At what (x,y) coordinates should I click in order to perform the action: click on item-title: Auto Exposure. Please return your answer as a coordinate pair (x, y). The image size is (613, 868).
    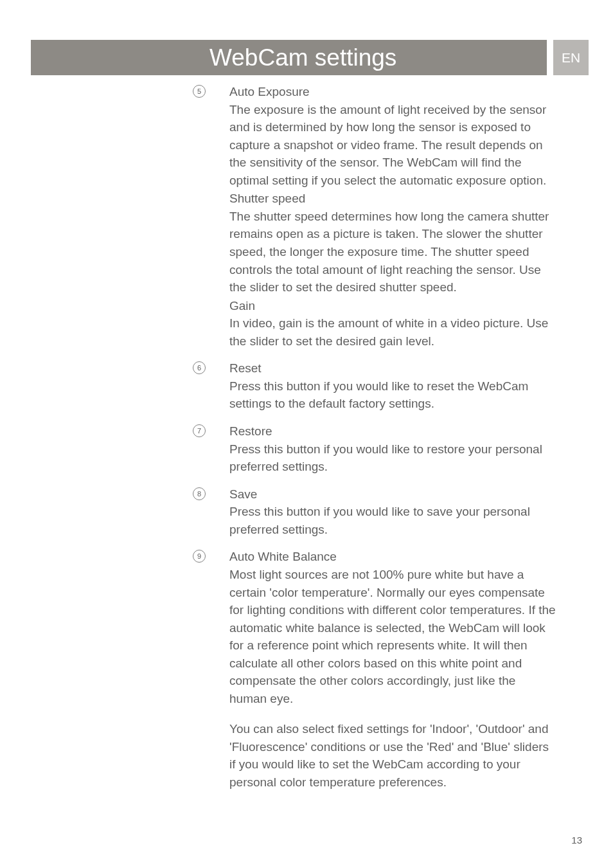
    Looking at the image, I should click on (393, 93).